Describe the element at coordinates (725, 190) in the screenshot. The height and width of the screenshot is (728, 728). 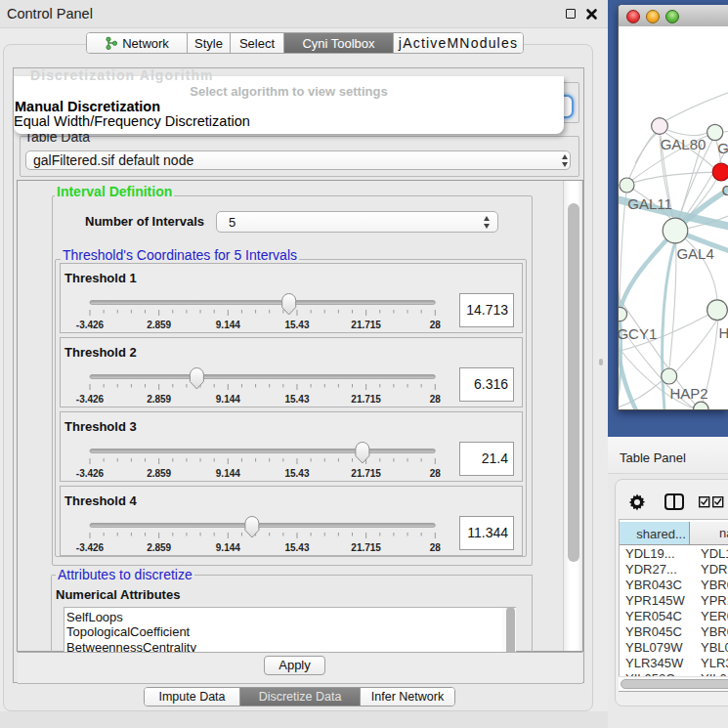
I see `svg-text: CD` at that location.